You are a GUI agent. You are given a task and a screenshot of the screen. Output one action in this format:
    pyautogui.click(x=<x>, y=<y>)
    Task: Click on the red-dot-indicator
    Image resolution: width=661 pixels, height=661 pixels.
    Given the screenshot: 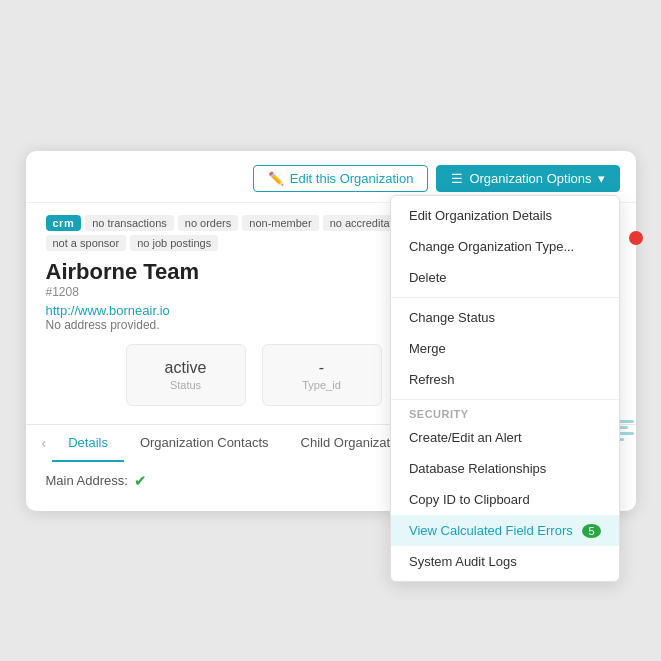 What is the action you would take?
    pyautogui.click(x=636, y=238)
    